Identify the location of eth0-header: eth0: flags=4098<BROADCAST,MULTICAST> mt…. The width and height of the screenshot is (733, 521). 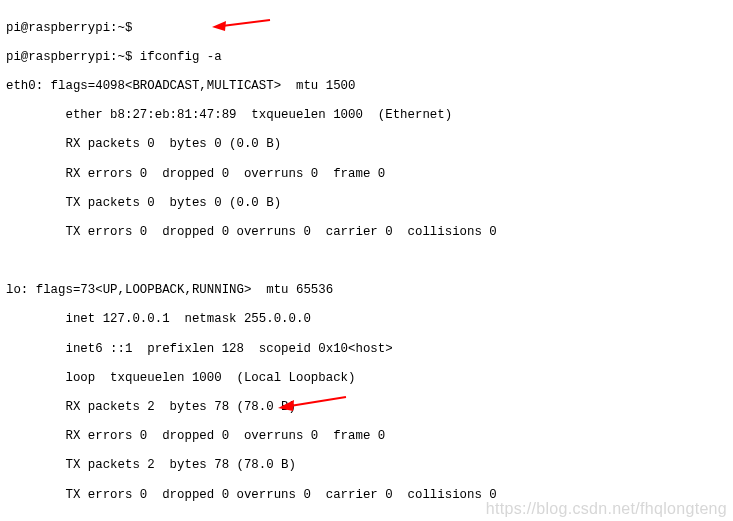
(368, 86).